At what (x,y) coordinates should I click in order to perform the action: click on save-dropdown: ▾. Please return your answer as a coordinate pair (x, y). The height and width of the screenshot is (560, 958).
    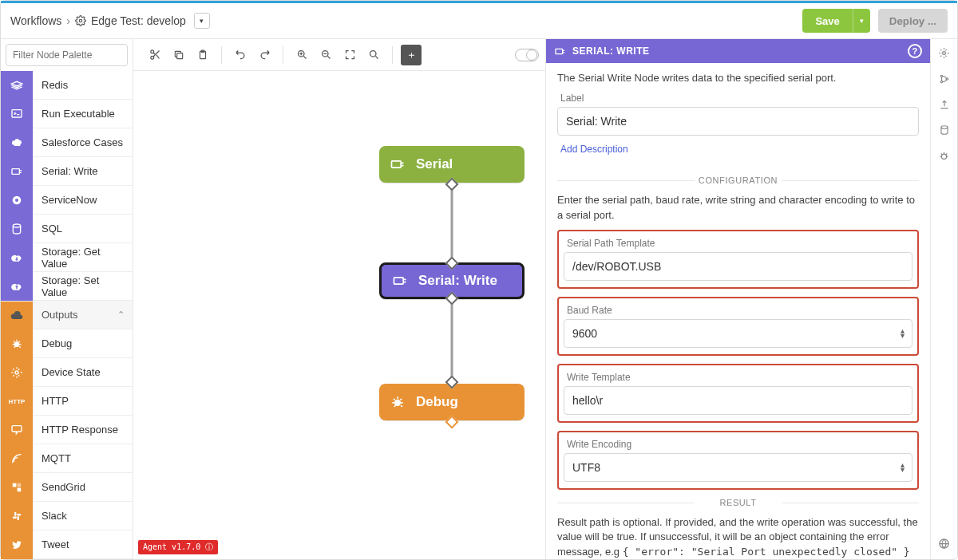
    Looking at the image, I should click on (861, 21).